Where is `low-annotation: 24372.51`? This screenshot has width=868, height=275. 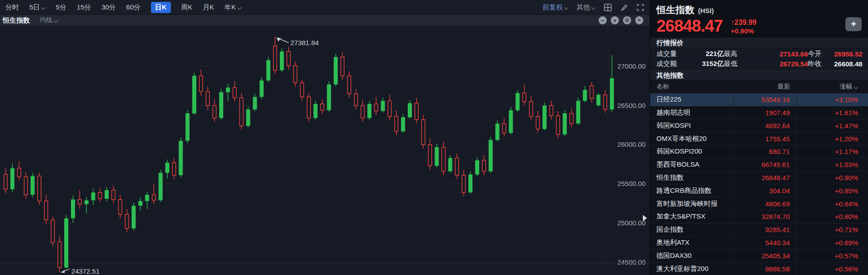 low-annotation: 24372.51 is located at coordinates (86, 271).